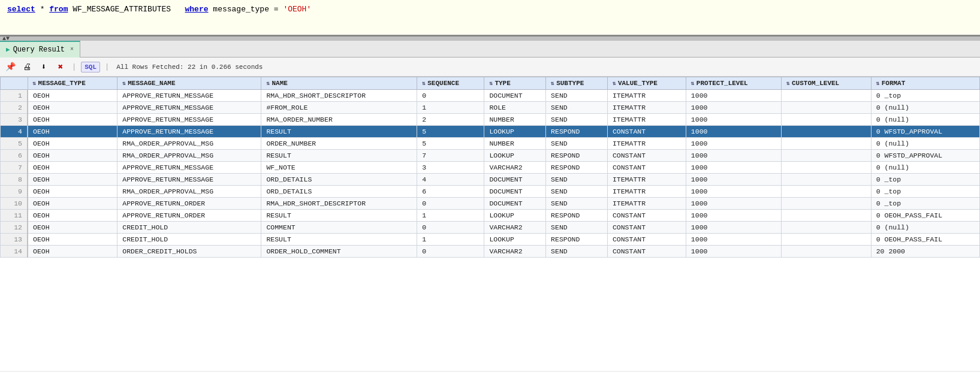 Image resolution: width=980 pixels, height=372 pixels. What do you see at coordinates (339, 156) in the screenshot?
I see `table-cell: RESULT` at bounding box center [339, 156].